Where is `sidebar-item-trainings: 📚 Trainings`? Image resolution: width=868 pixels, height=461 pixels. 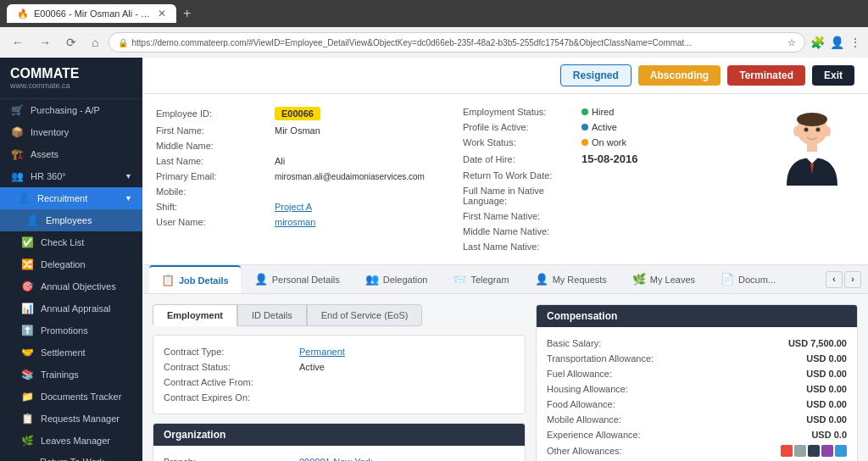 sidebar-item-trainings: 📚 Trainings is located at coordinates (71, 375).